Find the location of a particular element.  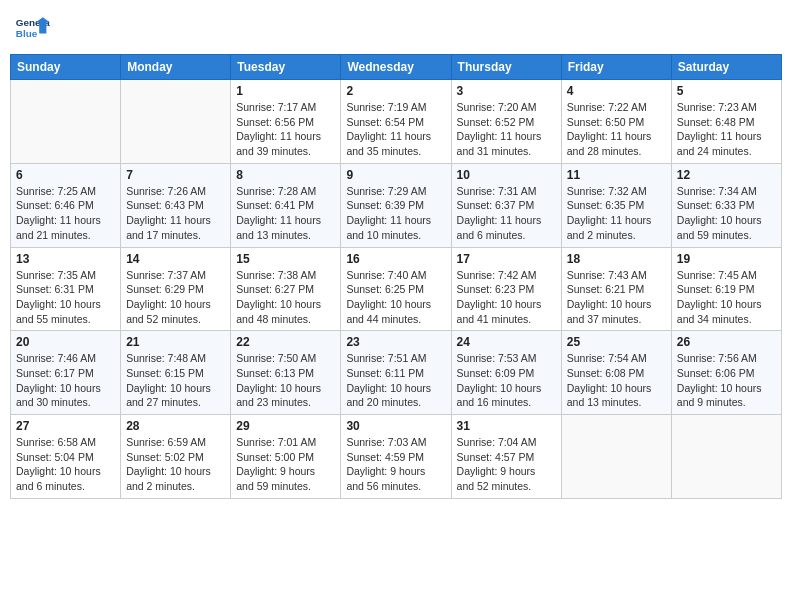

calendar-day-cell: 22Sunrise: 7:50 AMSunset: 6:13 PMDayligh… is located at coordinates (286, 373).